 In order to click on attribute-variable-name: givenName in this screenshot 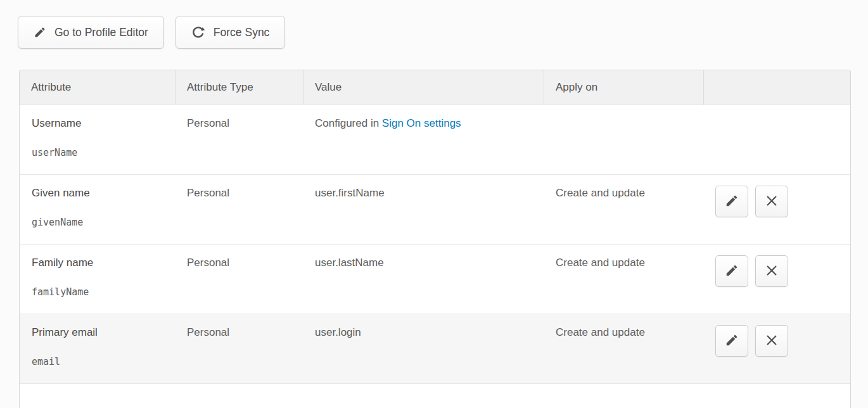, I will do `click(98, 223)`.